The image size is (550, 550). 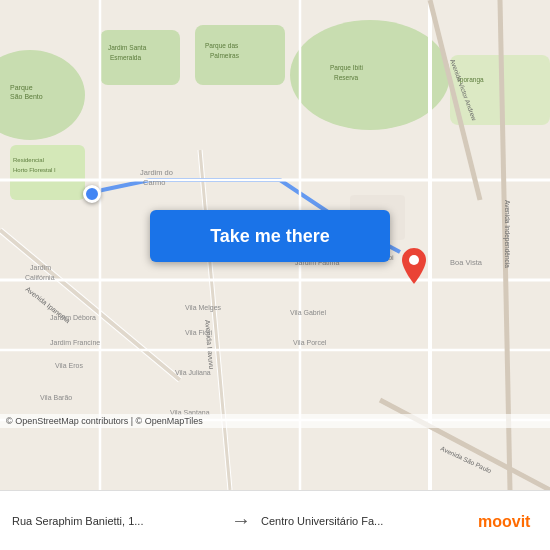 I want to click on svg-text: Parque, so click(x=22, y=88).